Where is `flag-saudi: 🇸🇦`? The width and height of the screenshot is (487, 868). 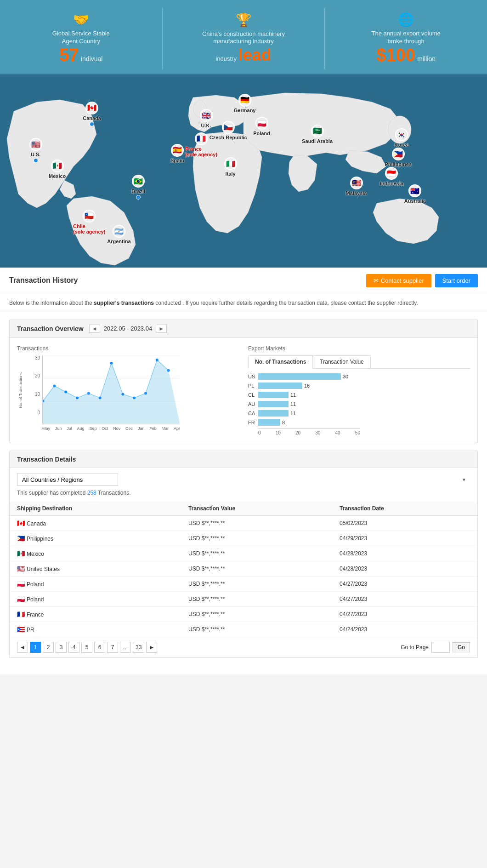 flag-saudi: 🇸🇦 is located at coordinates (317, 131).